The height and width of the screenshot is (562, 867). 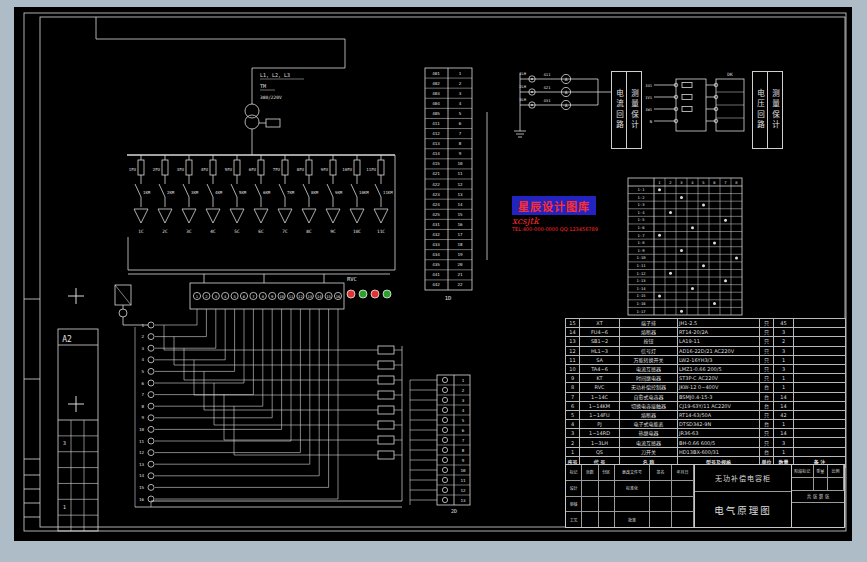 What do you see at coordinates (632, 488) in the screenshot?
I see `cell: 标准化` at bounding box center [632, 488].